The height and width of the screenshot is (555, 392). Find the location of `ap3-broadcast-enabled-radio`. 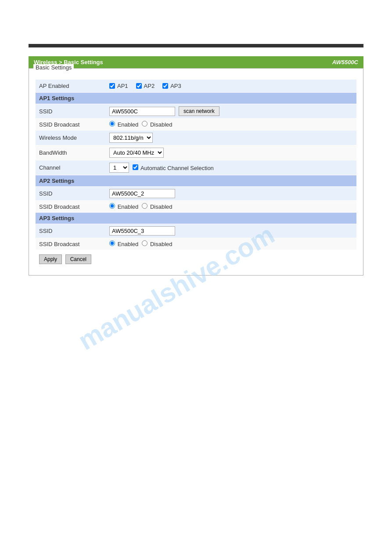

ap3-broadcast-enabled-radio is located at coordinates (112, 243).